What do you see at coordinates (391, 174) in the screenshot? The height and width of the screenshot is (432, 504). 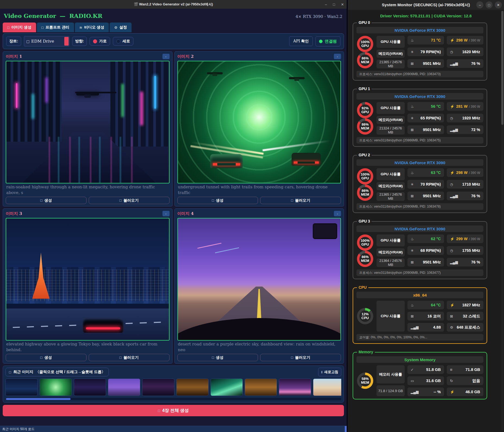 I see `gpu-usage-label: GPU 사용률` at bounding box center [391, 174].